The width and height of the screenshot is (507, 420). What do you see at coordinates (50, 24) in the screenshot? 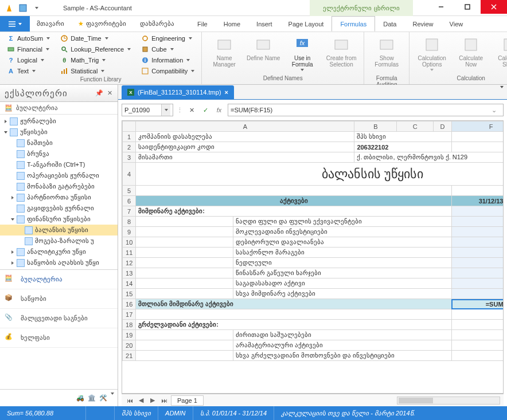
I see `menu-main: მთავარი` at bounding box center [50, 24].